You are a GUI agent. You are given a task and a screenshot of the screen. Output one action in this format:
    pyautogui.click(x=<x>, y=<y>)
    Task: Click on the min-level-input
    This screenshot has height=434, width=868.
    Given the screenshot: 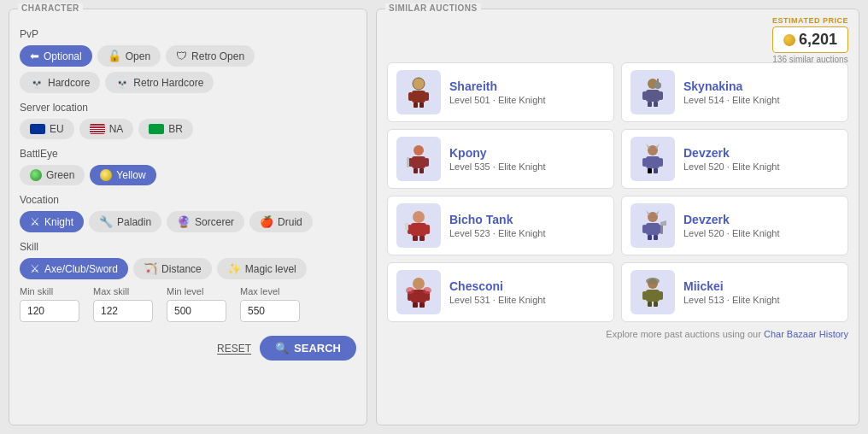 What is the action you would take?
    pyautogui.click(x=196, y=311)
    